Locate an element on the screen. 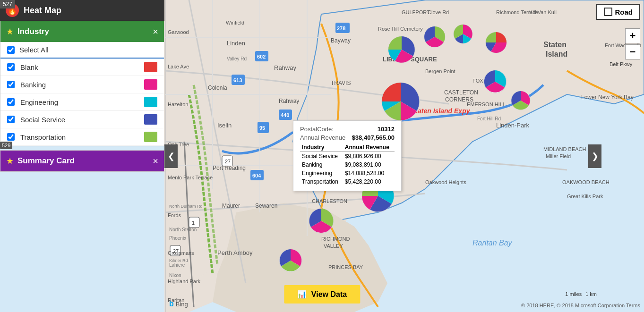 This screenshot has height=312, width=644. industry-title: Industry is located at coordinates (33, 32).